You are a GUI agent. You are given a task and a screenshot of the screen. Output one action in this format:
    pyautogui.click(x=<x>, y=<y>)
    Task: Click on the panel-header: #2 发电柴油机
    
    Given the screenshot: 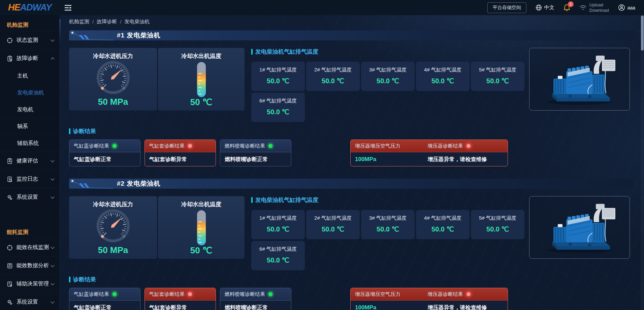 What is the action you would take?
    pyautogui.click(x=351, y=184)
    